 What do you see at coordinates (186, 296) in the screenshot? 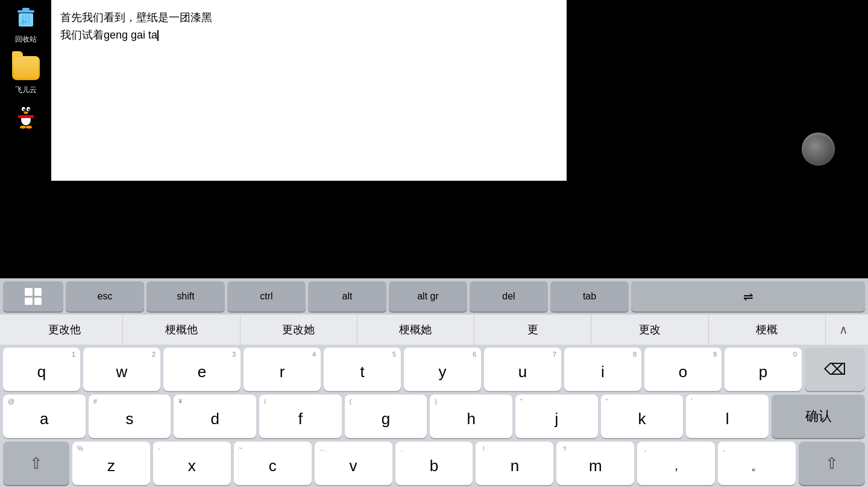
I see `shift-key: shift` at bounding box center [186, 296].